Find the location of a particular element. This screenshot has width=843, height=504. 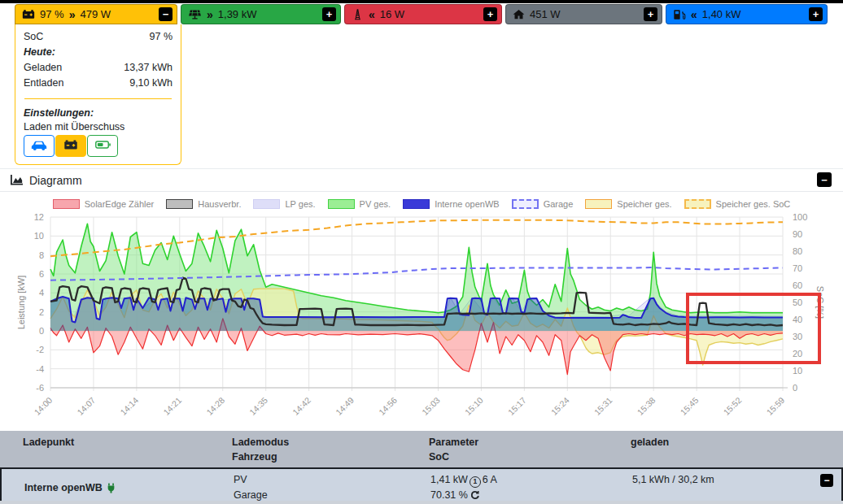

svg-text: 80 is located at coordinates (797, 251).